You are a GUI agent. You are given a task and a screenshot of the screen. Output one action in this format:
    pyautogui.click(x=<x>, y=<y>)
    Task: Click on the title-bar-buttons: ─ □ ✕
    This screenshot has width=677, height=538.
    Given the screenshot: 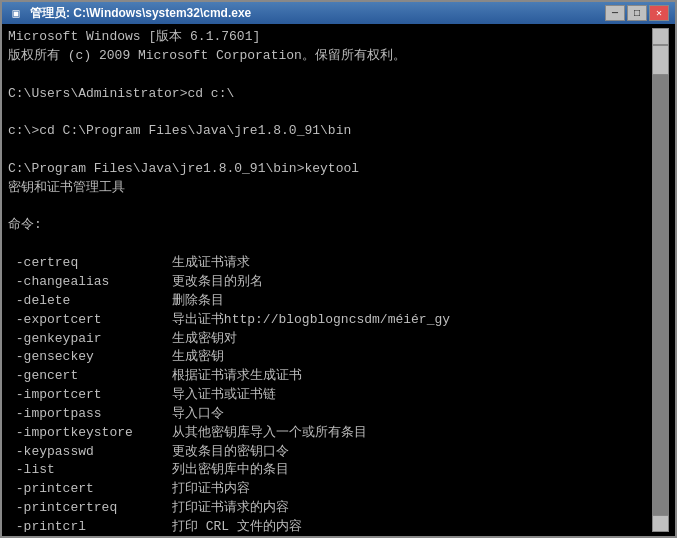 What is the action you would take?
    pyautogui.click(x=637, y=13)
    